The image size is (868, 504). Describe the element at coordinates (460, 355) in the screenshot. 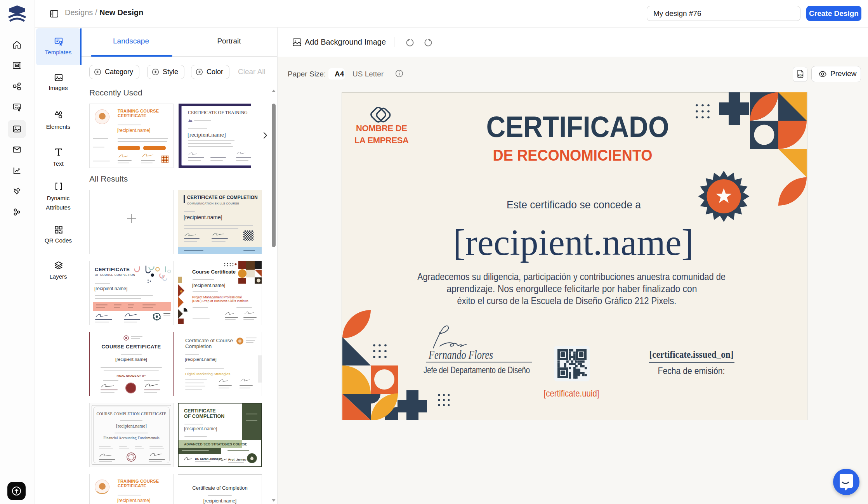

I see `svg-text: Fernando Flores` at that location.